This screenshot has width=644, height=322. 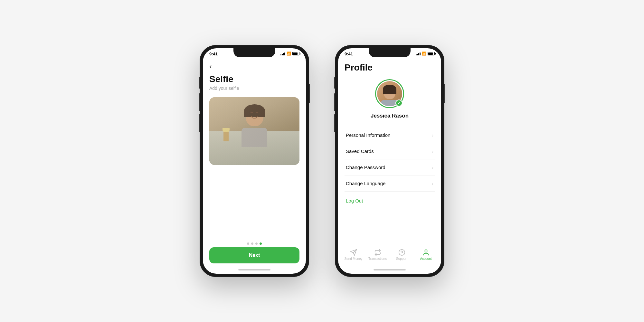 What do you see at coordinates (254, 88) in the screenshot?
I see `selfie-subtitle: Add your selfie` at bounding box center [254, 88].